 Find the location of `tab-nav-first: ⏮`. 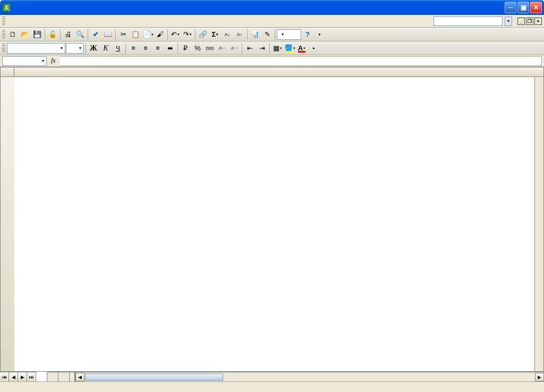

tab-nav-first: ⏮ is located at coordinates (4, 377).